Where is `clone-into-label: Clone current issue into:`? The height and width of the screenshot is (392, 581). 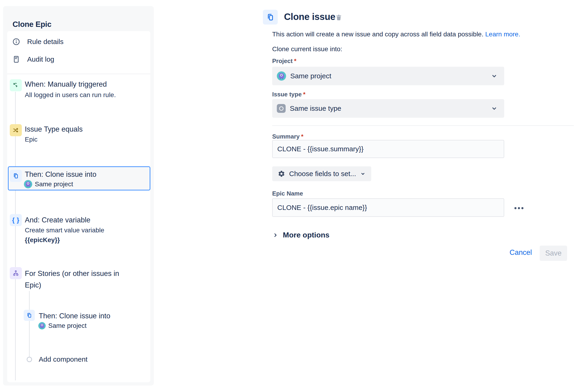
clone-into-label: Clone current issue into: is located at coordinates (307, 49).